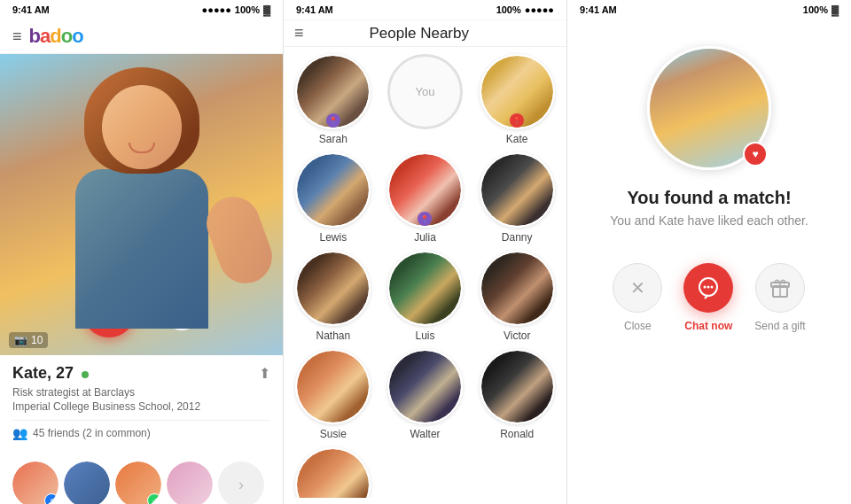 The height and width of the screenshot is (504, 851). I want to click on person-name-victor: Victor, so click(517, 336).